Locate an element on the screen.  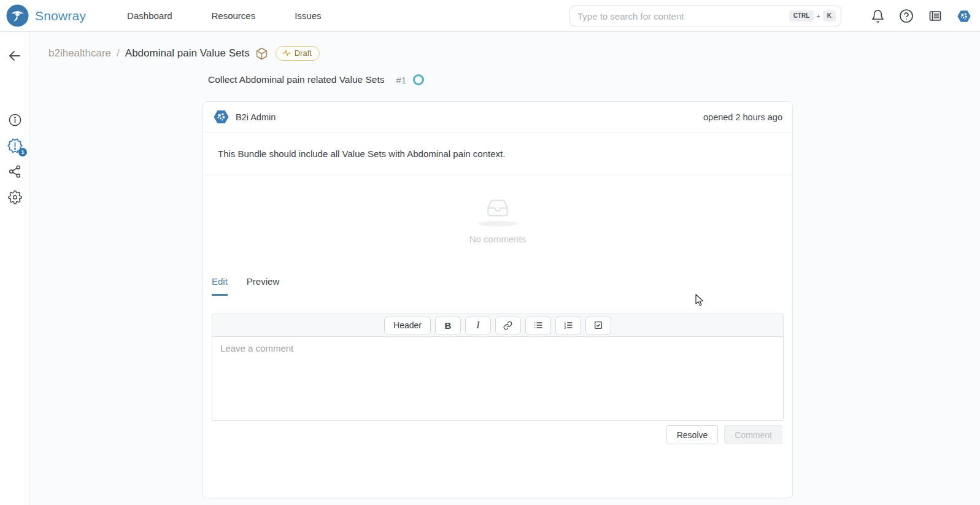
bullet-list-icon is located at coordinates (538, 325).